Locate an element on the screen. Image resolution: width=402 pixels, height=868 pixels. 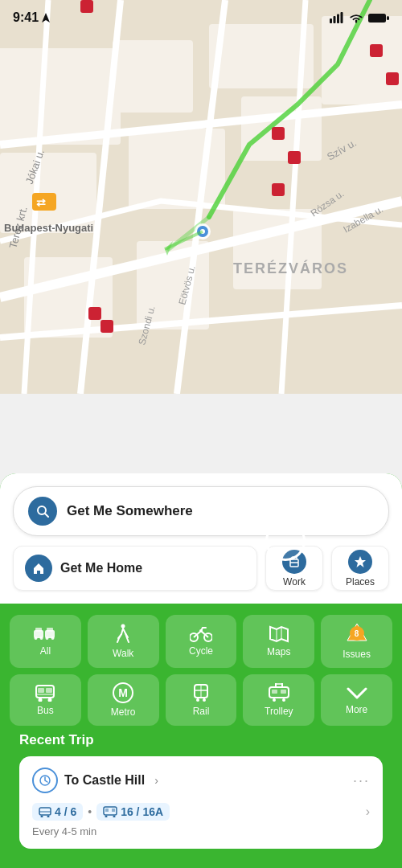
home-icon is located at coordinates (39, 568).